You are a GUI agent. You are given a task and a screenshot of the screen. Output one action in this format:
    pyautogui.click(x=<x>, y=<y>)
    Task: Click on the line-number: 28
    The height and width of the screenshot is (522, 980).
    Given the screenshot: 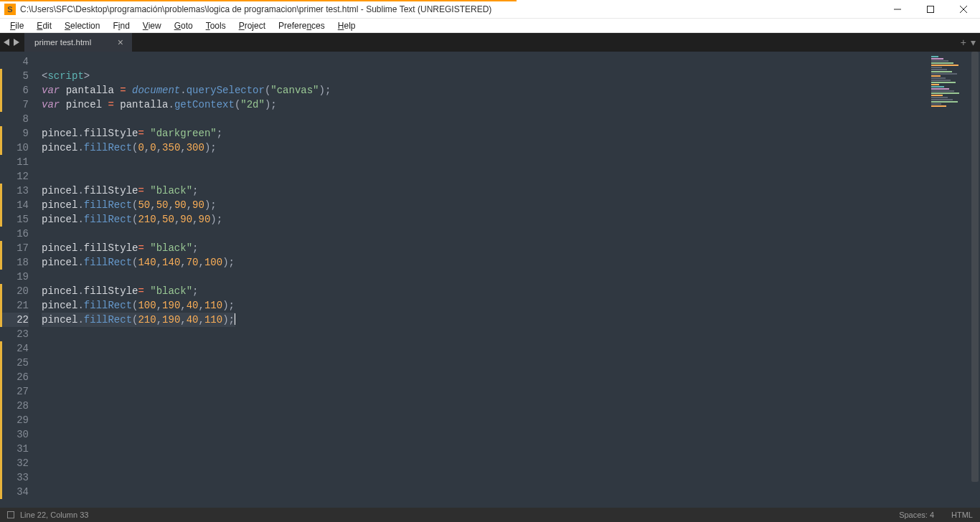 What is the action you would take?
    pyautogui.click(x=14, y=406)
    